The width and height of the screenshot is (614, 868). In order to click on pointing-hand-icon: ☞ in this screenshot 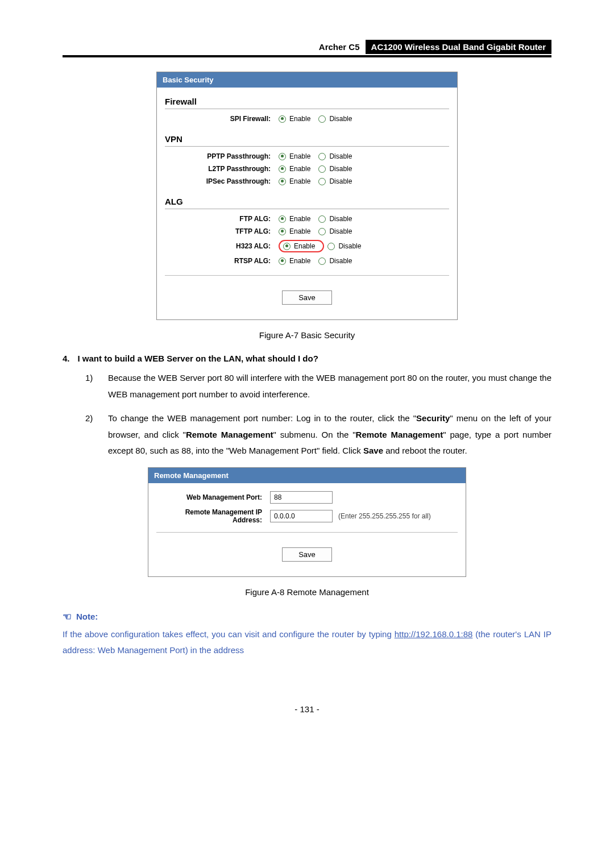, I will do `click(67, 617)`.